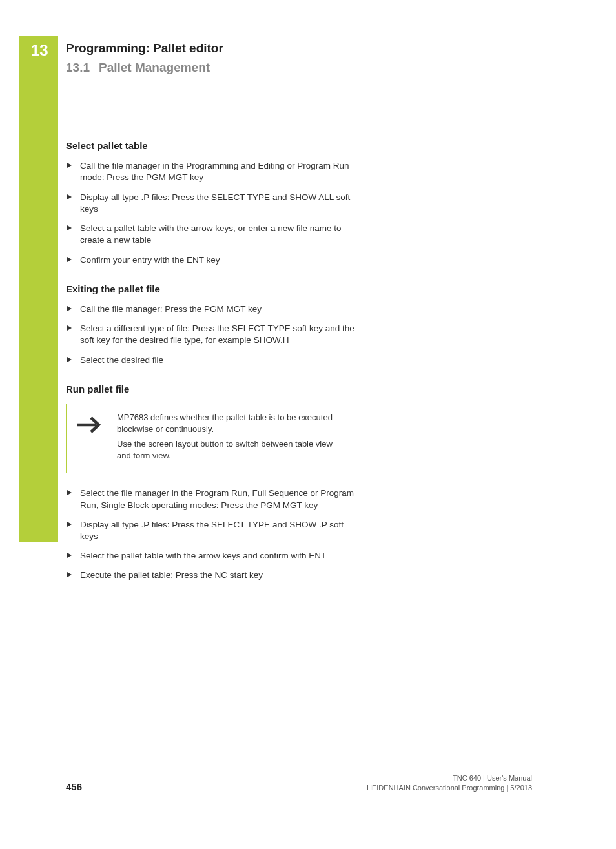 The height and width of the screenshot is (849, 616). Describe the element at coordinates (77, 67) in the screenshot. I see `section-number: 13.1` at that location.